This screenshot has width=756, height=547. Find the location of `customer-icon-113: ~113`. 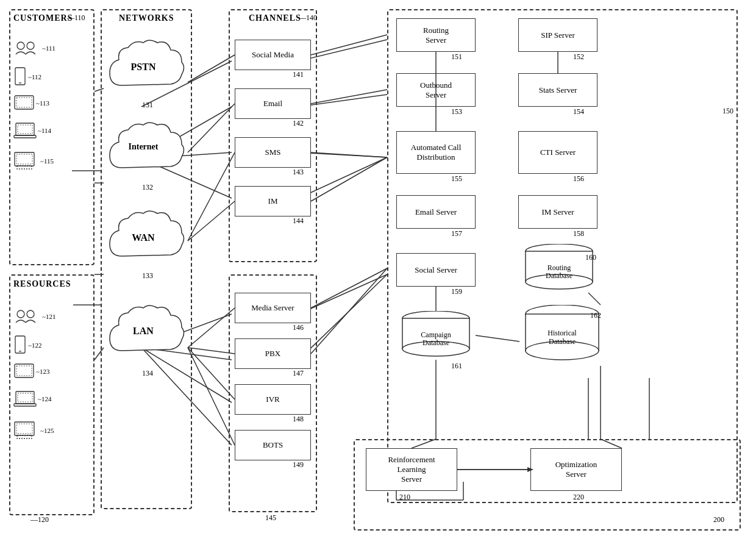

customer-icon-113: ~113 is located at coordinates (32, 103).